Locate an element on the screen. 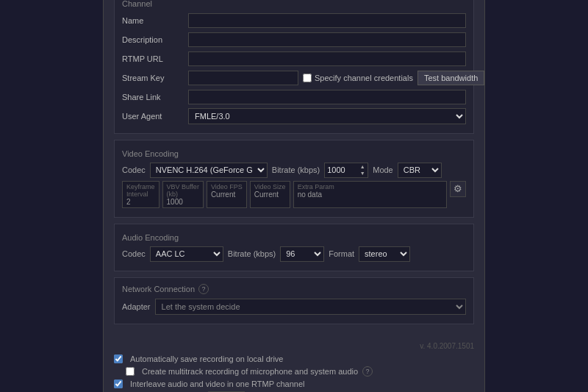  stream-key-controls: Specify channel credentials Test bandwid… is located at coordinates (337, 78).